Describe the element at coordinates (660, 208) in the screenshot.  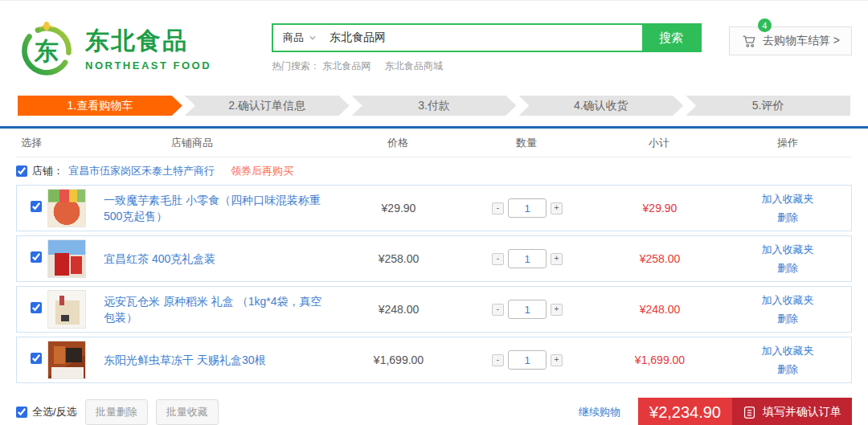
I see `item-subtotal: ¥29.90` at that location.